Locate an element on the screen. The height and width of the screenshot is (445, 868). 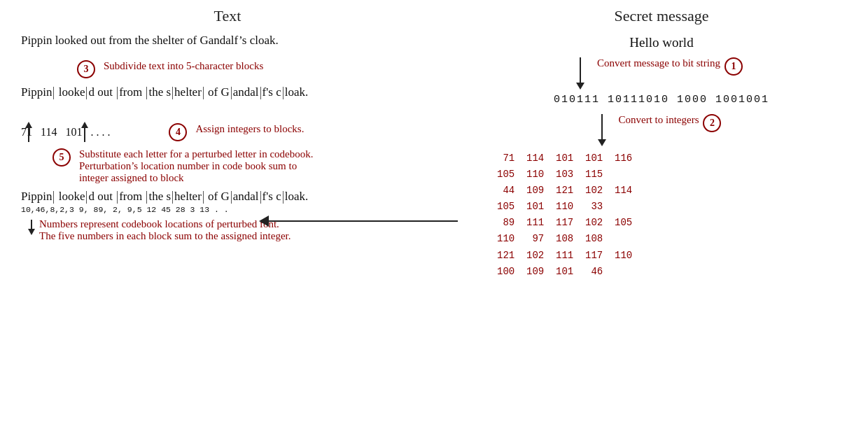
bottom-numbers: 10,46,8,2,3 9, 89, 2, 9,5 12 45 28 3 13 … is located at coordinates (231, 210).